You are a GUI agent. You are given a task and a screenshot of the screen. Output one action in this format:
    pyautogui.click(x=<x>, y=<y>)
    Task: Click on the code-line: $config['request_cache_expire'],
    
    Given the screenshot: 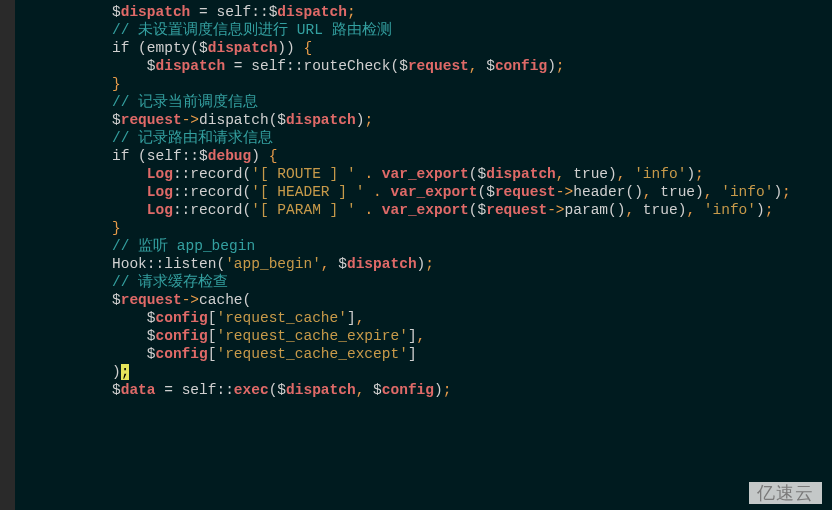 What is the action you would take?
    pyautogui.click(x=452, y=336)
    